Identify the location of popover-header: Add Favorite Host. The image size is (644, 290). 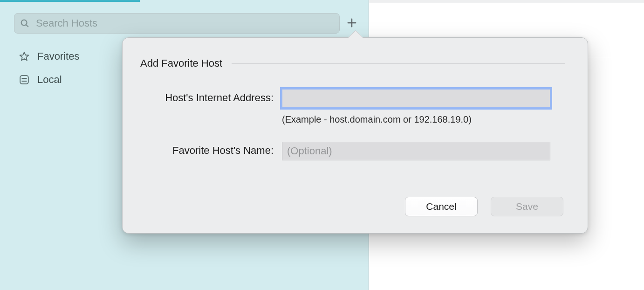
(353, 63).